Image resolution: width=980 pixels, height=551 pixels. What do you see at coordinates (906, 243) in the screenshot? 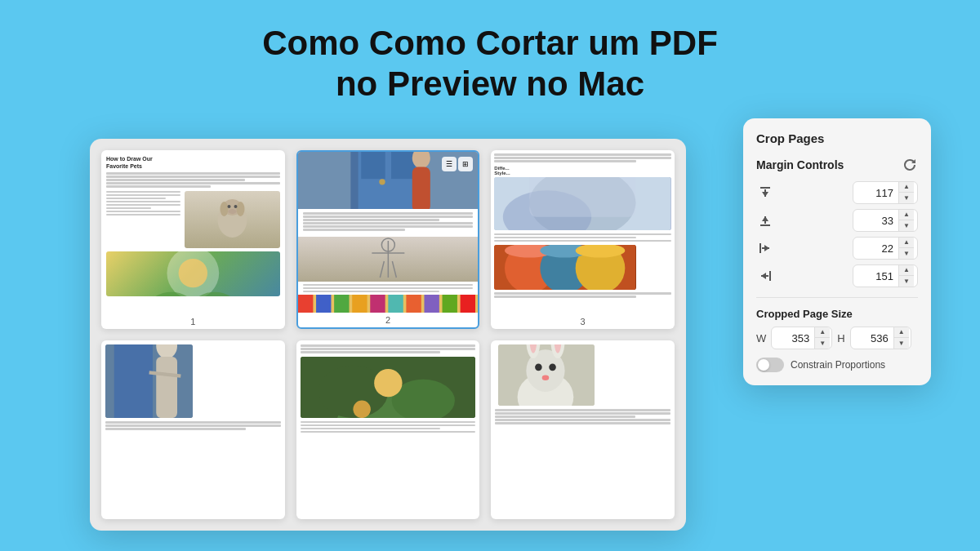
I see `left-margin-increment: ▲` at bounding box center [906, 243].